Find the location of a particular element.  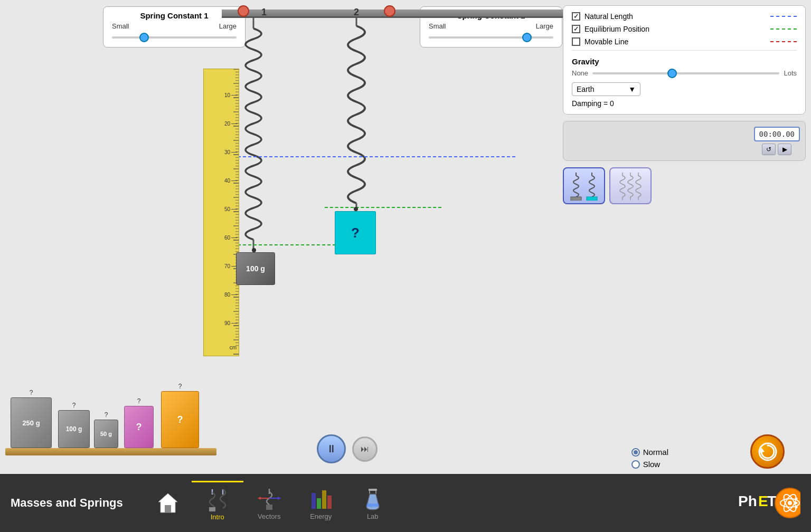

nav-title: Masses and Springs is located at coordinates (67, 503).